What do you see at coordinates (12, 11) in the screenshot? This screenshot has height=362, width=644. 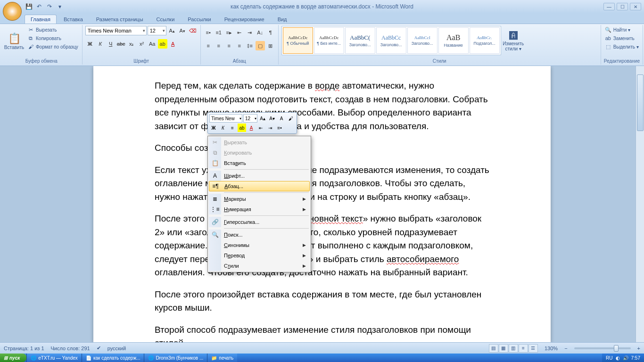 I see `office-button` at bounding box center [12, 11].